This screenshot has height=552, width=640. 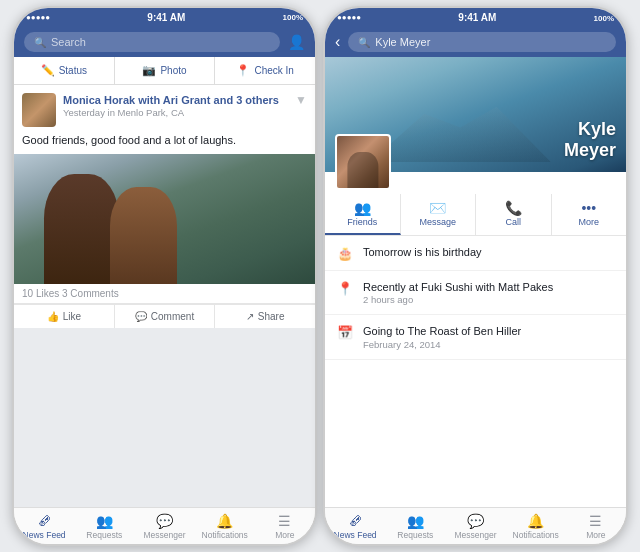 What do you see at coordinates (604, 18) in the screenshot?
I see `battery-2: 100%` at bounding box center [604, 18].